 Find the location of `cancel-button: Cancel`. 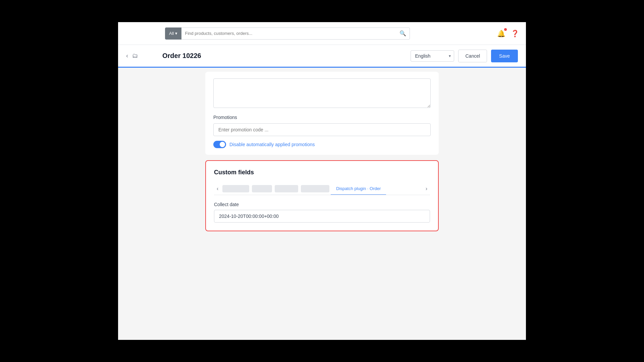

cancel-button: Cancel is located at coordinates (473, 56).